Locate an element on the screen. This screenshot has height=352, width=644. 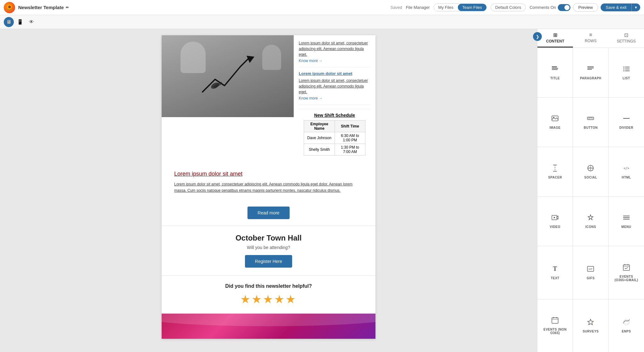
list-icon is located at coordinates (626, 70).